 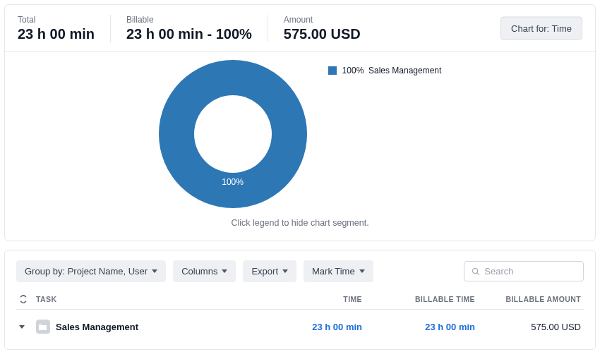 I want to click on group-by-label: Group by: Project Name, User, so click(x=86, y=271).